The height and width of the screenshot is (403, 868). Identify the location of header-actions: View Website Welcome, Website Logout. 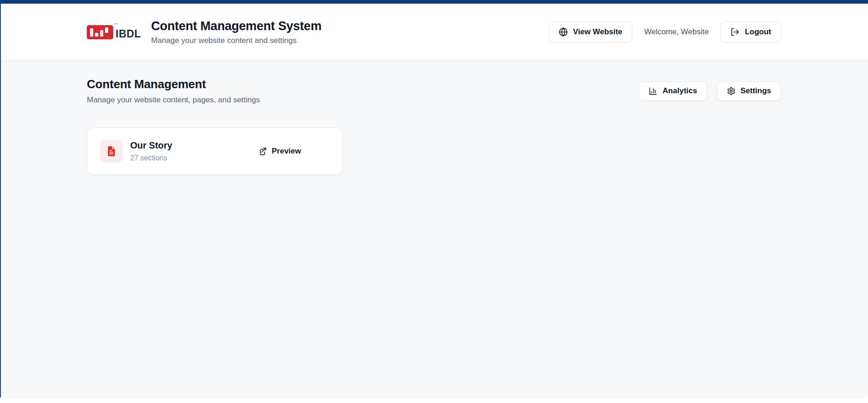
(665, 32).